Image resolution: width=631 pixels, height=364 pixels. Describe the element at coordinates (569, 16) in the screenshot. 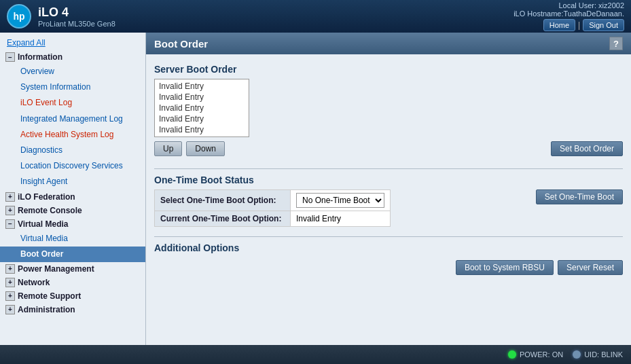

I see `header-right: Local User: xiz2002 iLO Hostname:TuathaD…` at that location.